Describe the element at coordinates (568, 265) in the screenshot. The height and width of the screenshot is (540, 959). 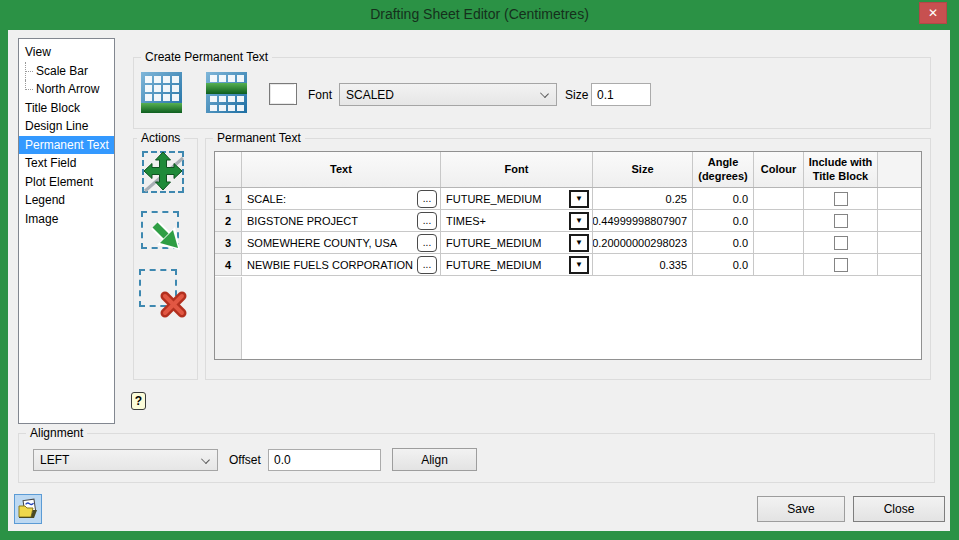
I see `table-row: 4NEWBIE FUELS CORPORATION...FUTURE_MEDIU…` at that location.